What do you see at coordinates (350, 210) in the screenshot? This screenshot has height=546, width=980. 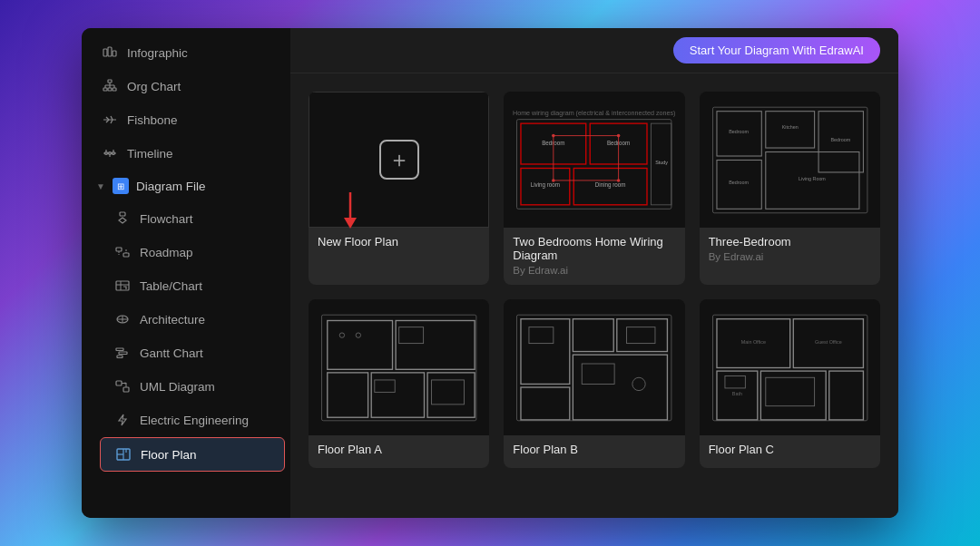 I see `red-arrow` at bounding box center [350, 210].